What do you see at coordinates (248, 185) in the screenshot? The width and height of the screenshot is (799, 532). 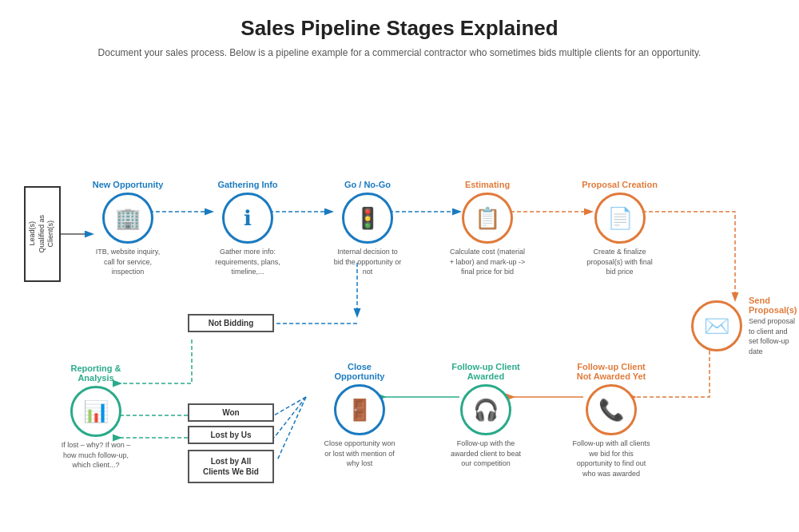 I see `gathering-info-title: Gathering Info` at bounding box center [248, 185].